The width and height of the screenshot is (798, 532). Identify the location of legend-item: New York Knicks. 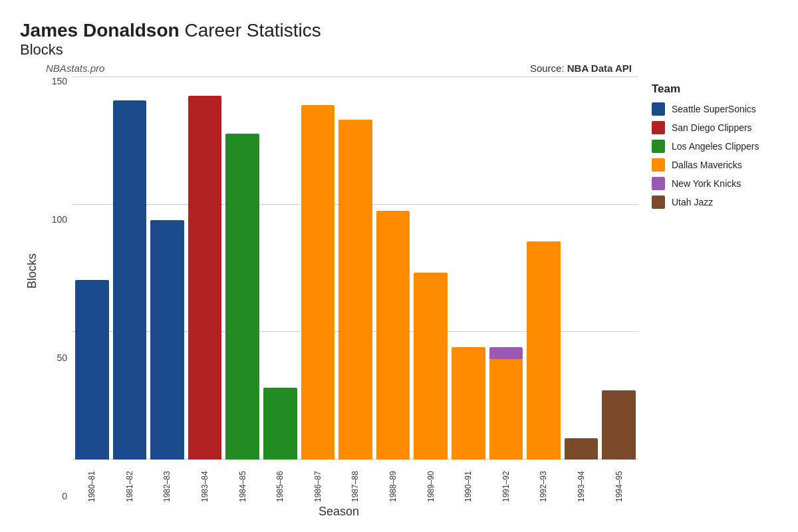
(718, 184).